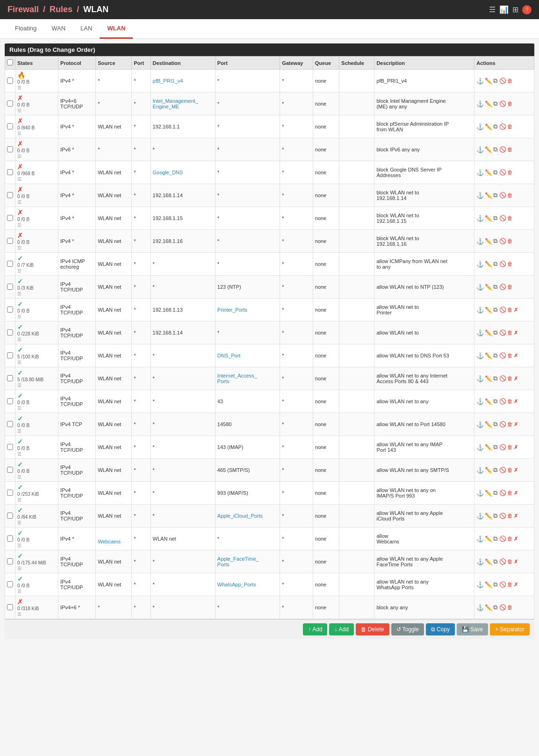 Image resolution: width=539 pixels, height=756 pixels. What do you see at coordinates (504, 10) in the screenshot?
I see `bar-chart-icon: 📊` at bounding box center [504, 10].